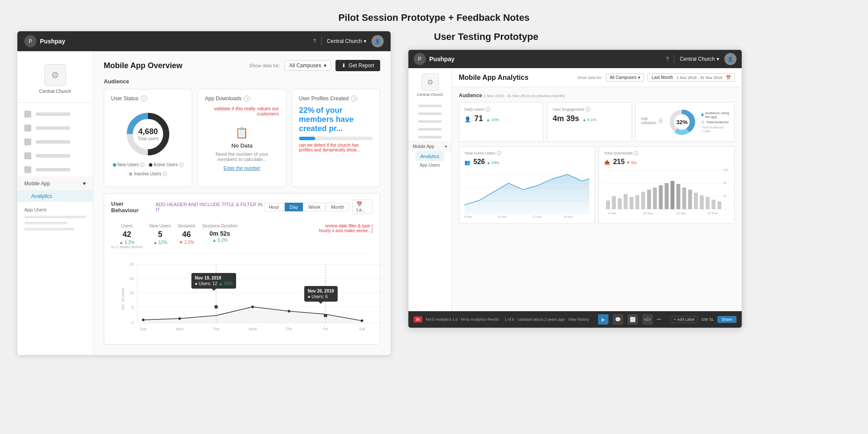 This screenshot has height=434, width=868. I want to click on proto-code-btn: </>, so click(648, 319).